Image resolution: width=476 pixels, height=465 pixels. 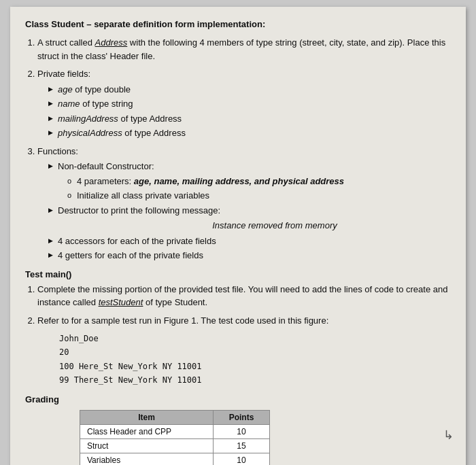 I want to click on constructor-label: Non-default Constructor:, so click(x=106, y=166).